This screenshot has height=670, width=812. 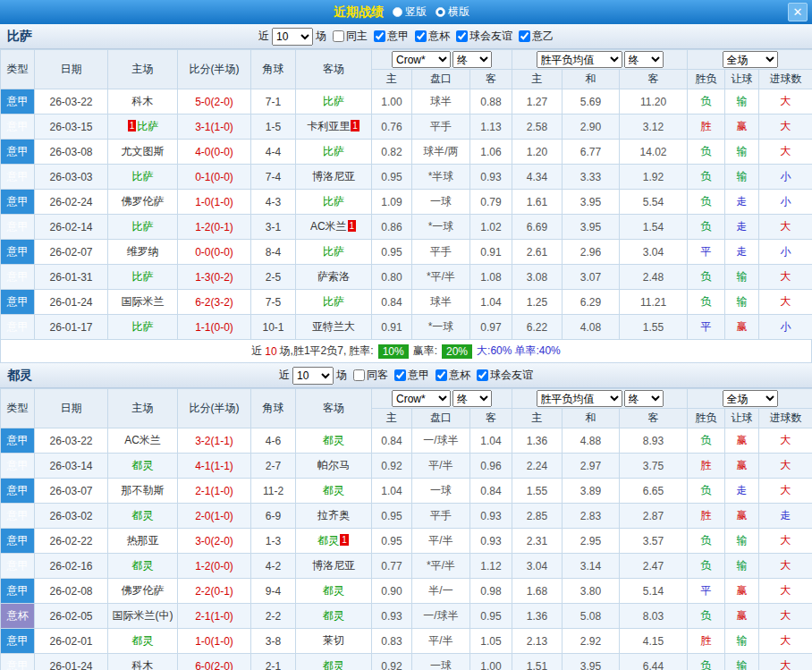 I want to click on corner-score: 4-4, so click(x=274, y=152).